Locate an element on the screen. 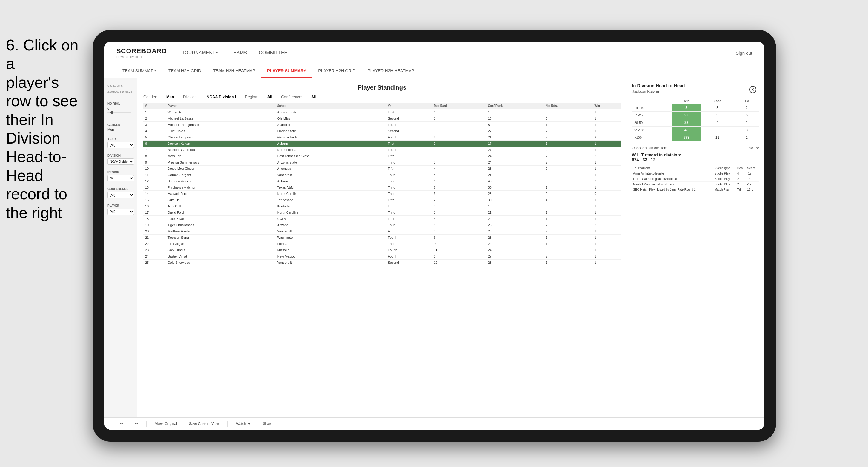 This screenshot has height=467, width=868. cell-conf: 19 is located at coordinates (515, 206).